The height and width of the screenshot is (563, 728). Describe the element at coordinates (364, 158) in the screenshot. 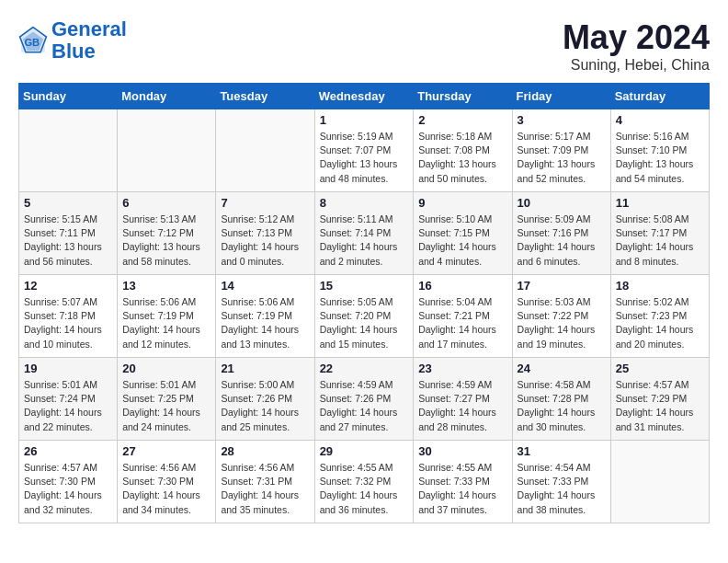

I see `day-info: Sunrise: 5:19 AM Sunset: 7:07 PM Dayligh…` at that location.